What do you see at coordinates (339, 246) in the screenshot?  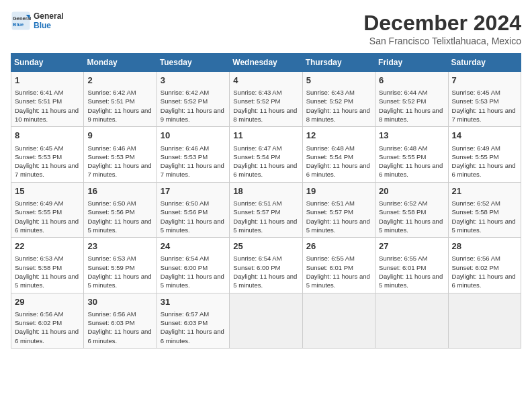 I see `day-number: 26` at bounding box center [339, 246].